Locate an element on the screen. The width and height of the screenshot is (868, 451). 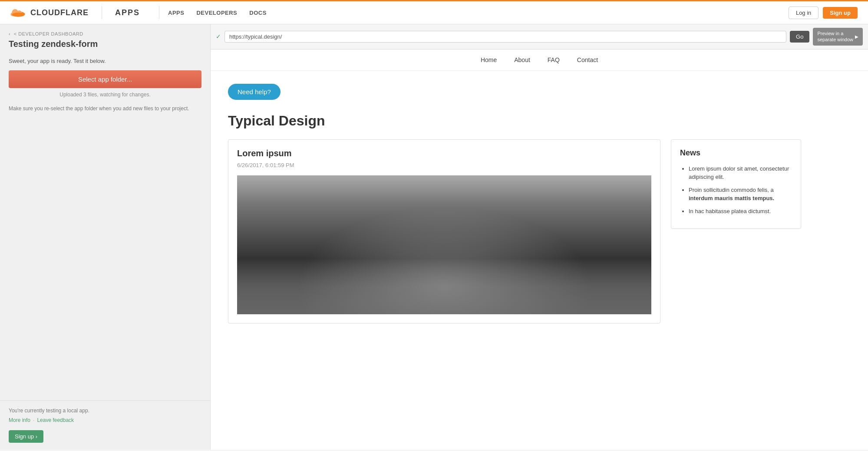
signup-nav-button: Sign up is located at coordinates (840, 13).